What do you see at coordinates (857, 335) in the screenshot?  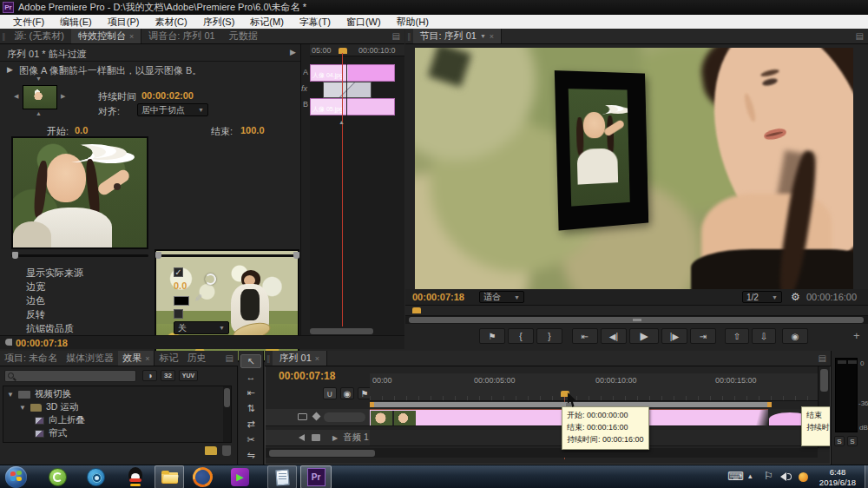 I see `button-editor-plus: +` at bounding box center [857, 335].